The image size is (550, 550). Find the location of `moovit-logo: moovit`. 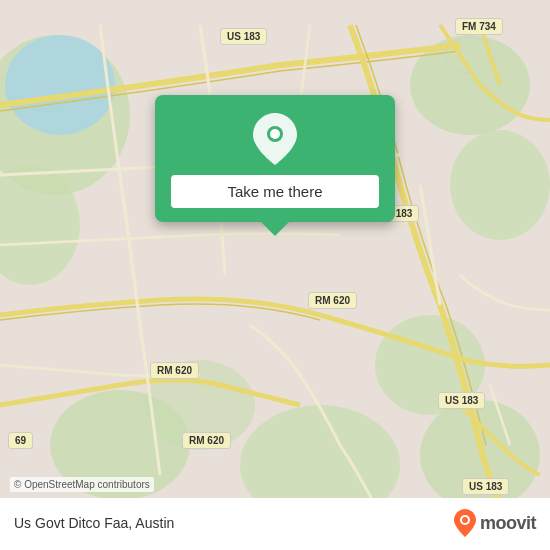

moovit-logo: moovit is located at coordinates (495, 523).